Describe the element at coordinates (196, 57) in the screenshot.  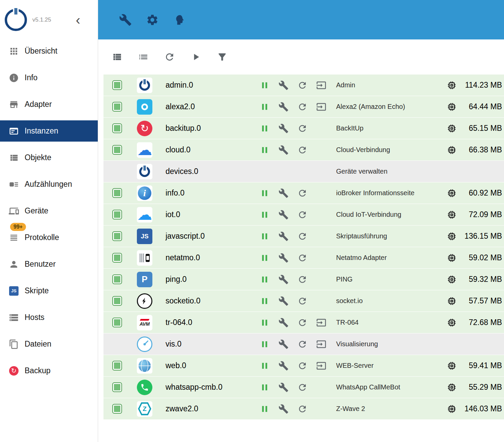
I see `play-icon` at that location.